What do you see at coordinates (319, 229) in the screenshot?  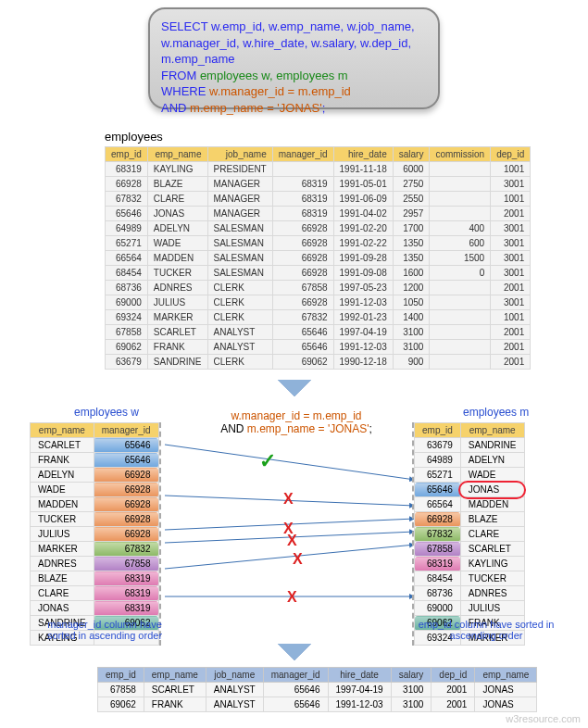 I see `table-row: 64989ADELYNSALESMAN669281991-02-20170040…` at bounding box center [319, 229].